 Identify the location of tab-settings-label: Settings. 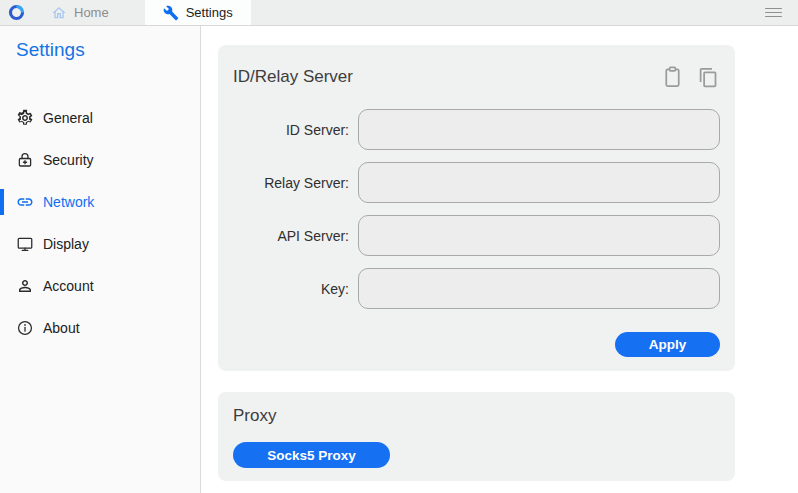
(210, 12).